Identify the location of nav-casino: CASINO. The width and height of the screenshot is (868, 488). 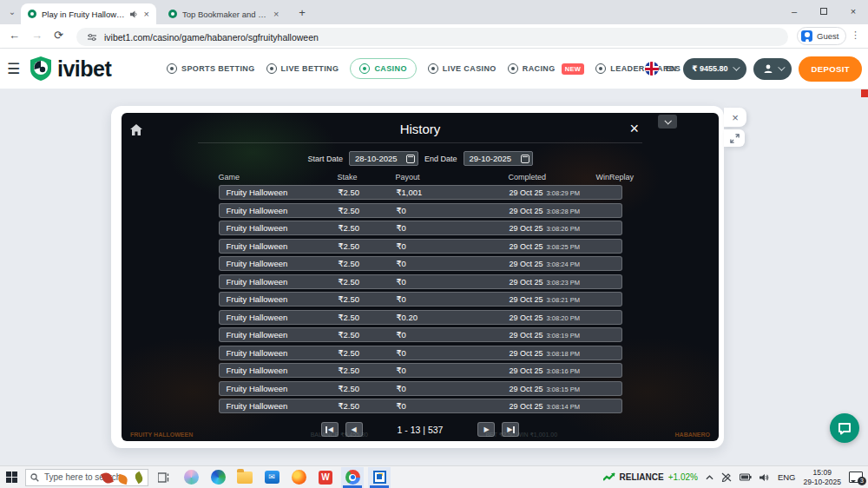
(383, 69).